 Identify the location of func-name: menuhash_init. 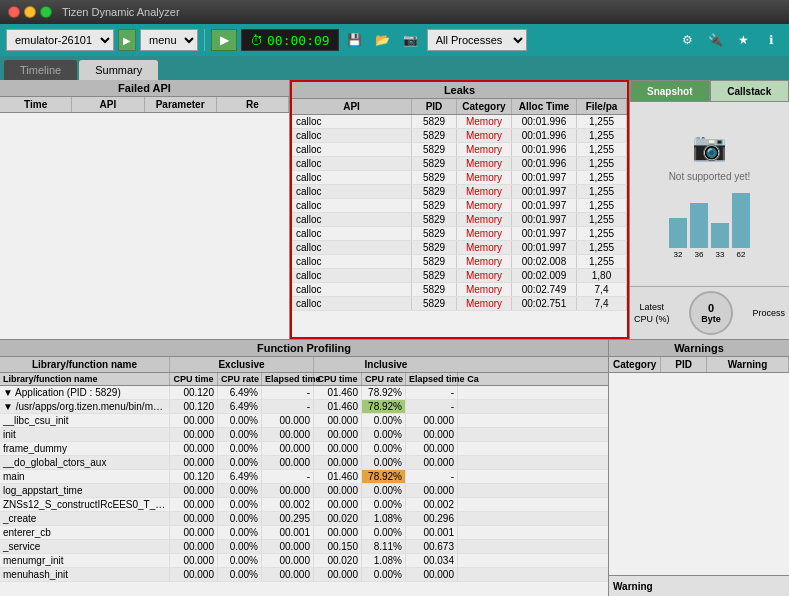
(85, 574).